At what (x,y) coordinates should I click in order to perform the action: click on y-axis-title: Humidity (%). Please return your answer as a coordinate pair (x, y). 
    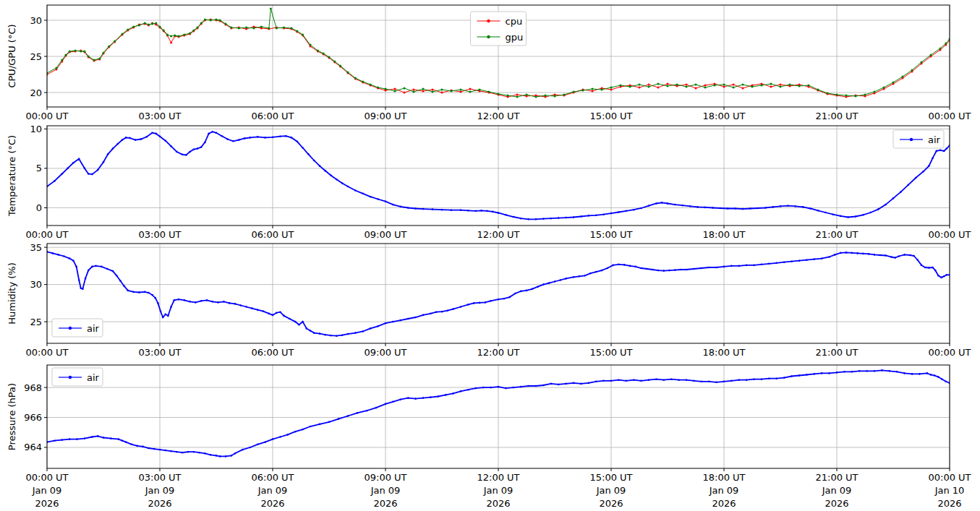
    Looking at the image, I should click on (12, 293).